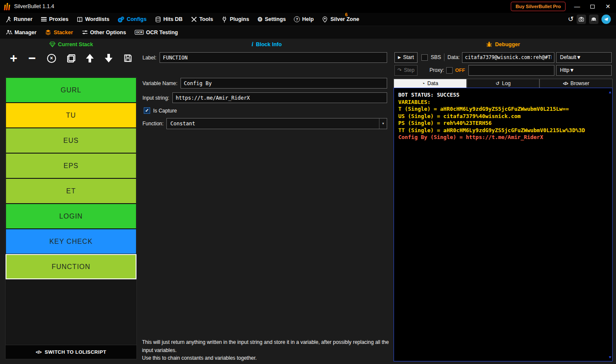  Describe the element at coordinates (592, 6) in the screenshot. I see `maximize-button` at that location.